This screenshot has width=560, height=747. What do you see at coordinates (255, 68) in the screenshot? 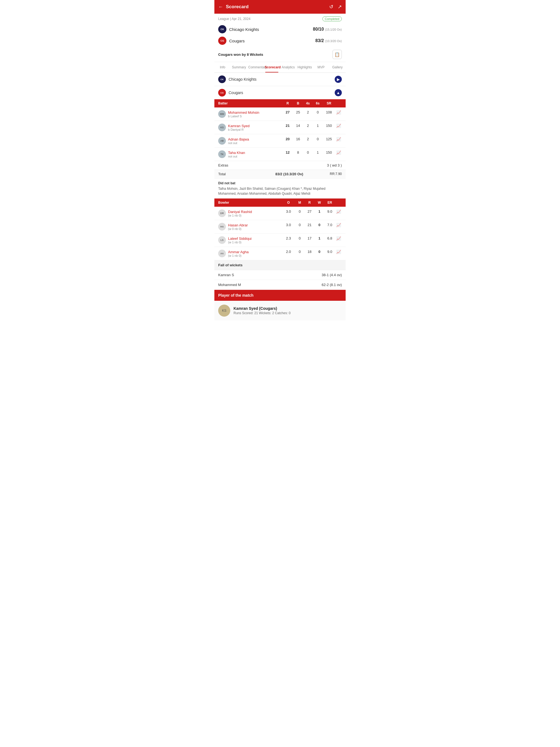
I see `tab-commentary: Commentary` at bounding box center [255, 68].